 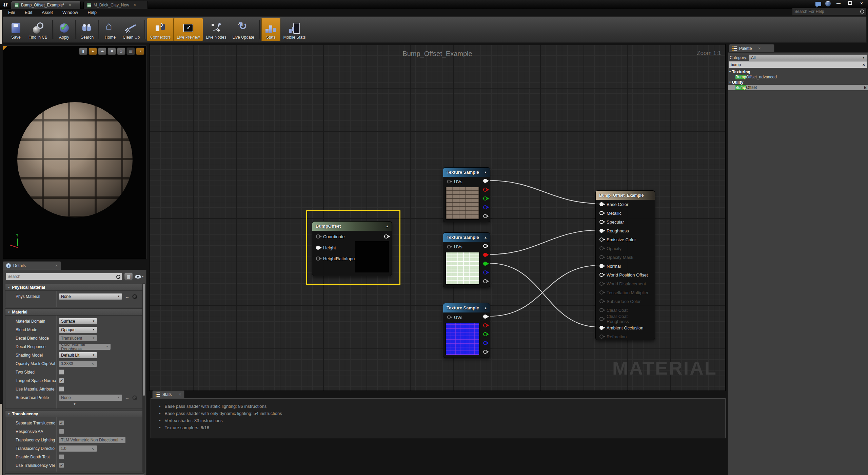 What do you see at coordinates (467, 330) in the screenshot?
I see `texture-sample-node-normal: Texture Sample ▲ UVs` at bounding box center [467, 330].